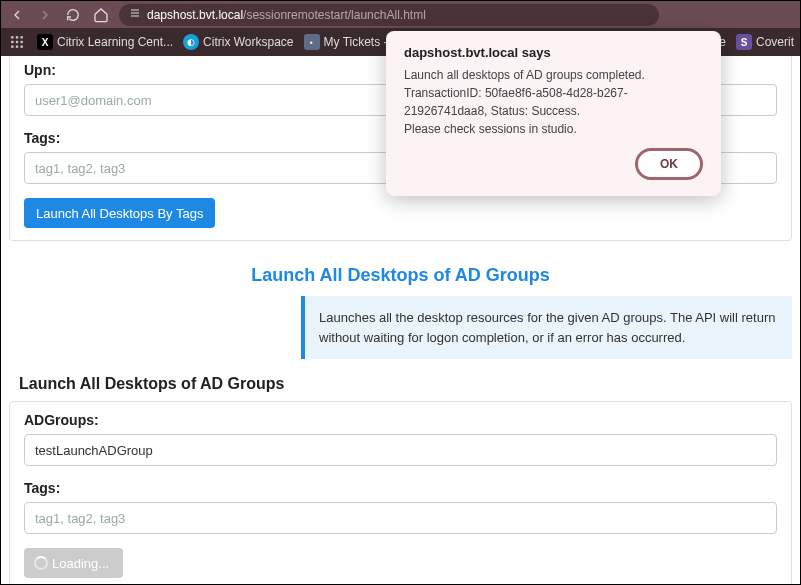 The image size is (801, 585). Describe the element at coordinates (400, 14) in the screenshot. I see `browser-toolbar: dapshost.bvt.local/sessionremotestart/la…` at that location.